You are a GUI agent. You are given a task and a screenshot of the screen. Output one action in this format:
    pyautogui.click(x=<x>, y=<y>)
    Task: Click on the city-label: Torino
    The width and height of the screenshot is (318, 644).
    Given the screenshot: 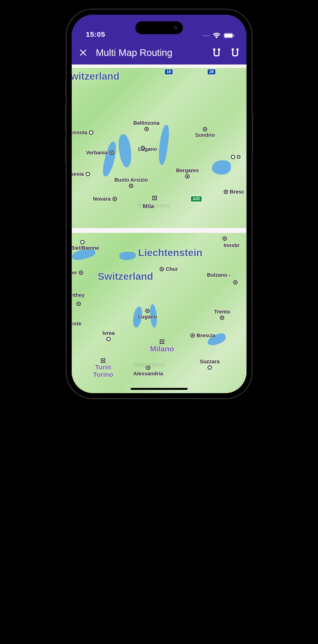 What is the action you would take?
    pyautogui.click(x=103, y=374)
    